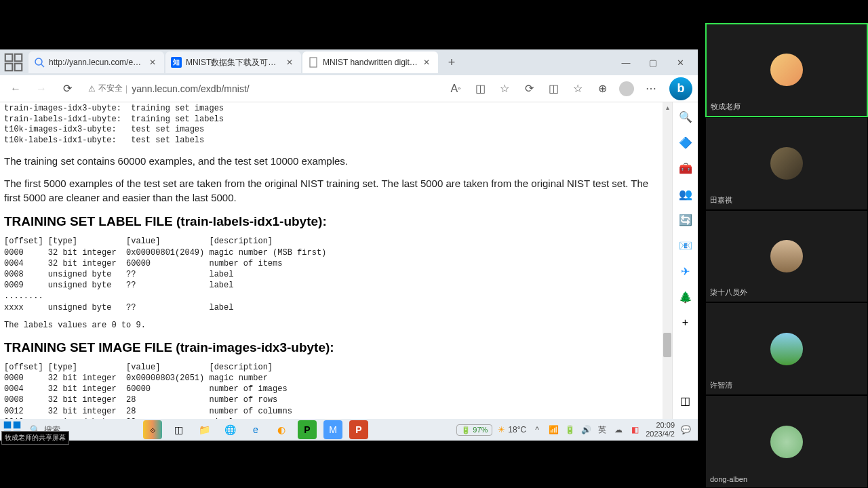 The image size is (868, 488). Describe the element at coordinates (787, 348) in the screenshot. I see `participant-tile: 许智清` at that location.